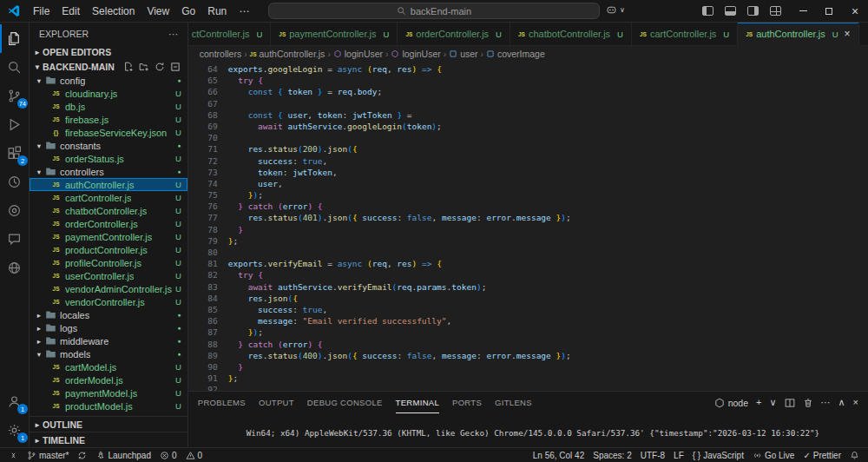 This screenshot has width=868, height=462. What do you see at coordinates (528, 287) in the screenshot?
I see `code-line-83: 83 await authService.verifyEmail(req.par…` at bounding box center [528, 287].